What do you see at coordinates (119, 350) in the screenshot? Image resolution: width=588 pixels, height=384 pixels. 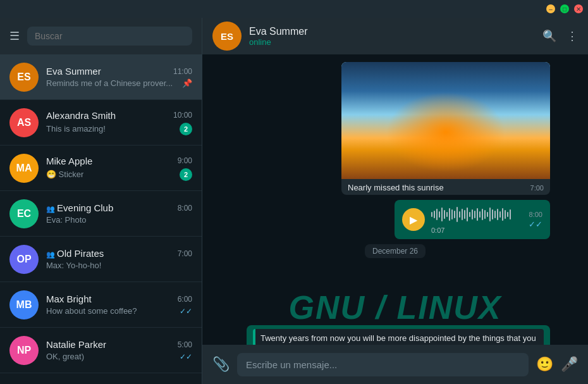 I see `chat-info: Natalie Parker 5:00 OK, great) ✓✓` at bounding box center [119, 350].